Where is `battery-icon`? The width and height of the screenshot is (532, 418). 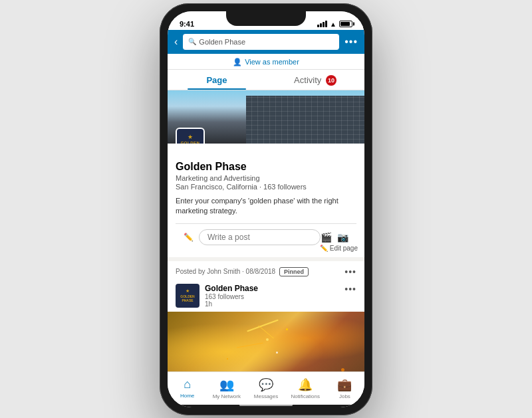 battery-icon is located at coordinates (346, 24).